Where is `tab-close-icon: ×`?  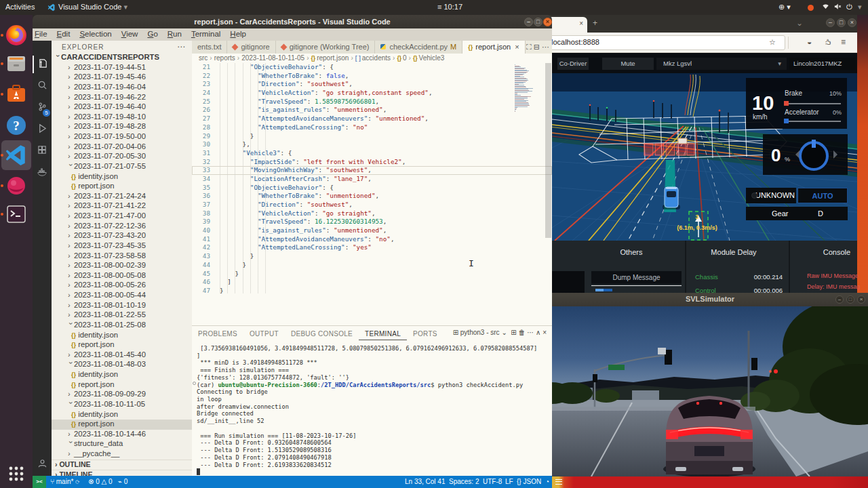
tab-close-icon: × is located at coordinates (581, 23).